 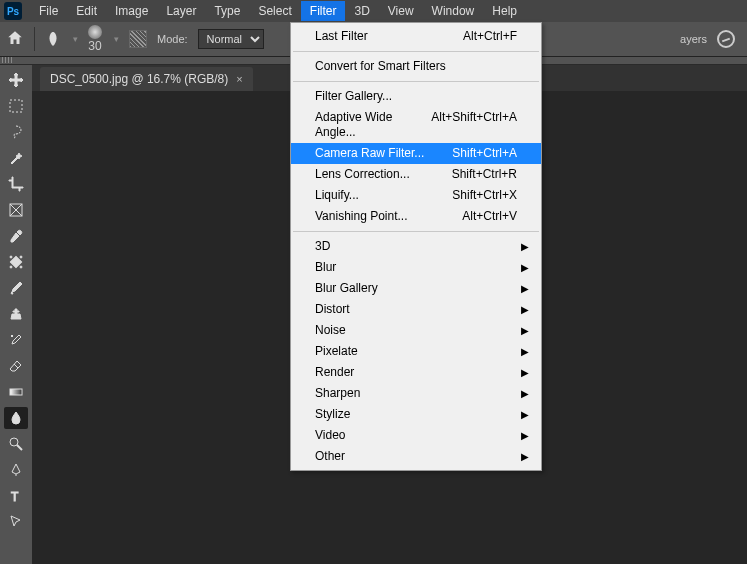 I want to click on document-tab: DSC_0500.jpg @ 16.7% (RGB/8) ×, so click(x=146, y=79).